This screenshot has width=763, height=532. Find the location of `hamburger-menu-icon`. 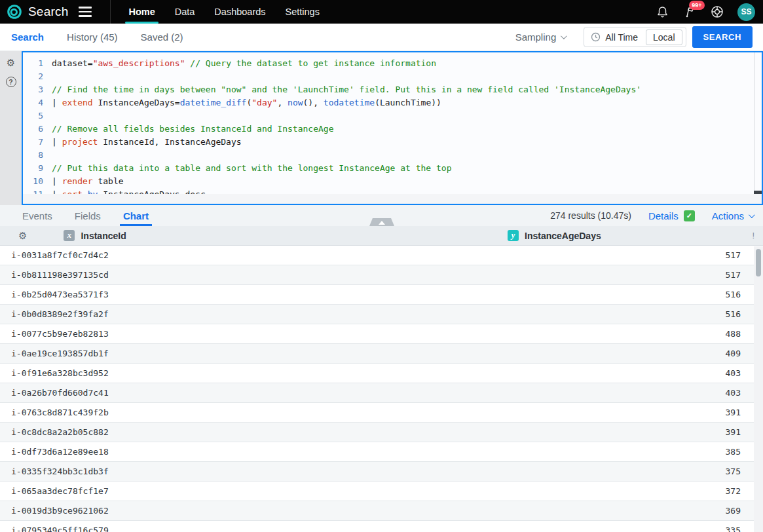

hamburger-menu-icon is located at coordinates (85, 12).